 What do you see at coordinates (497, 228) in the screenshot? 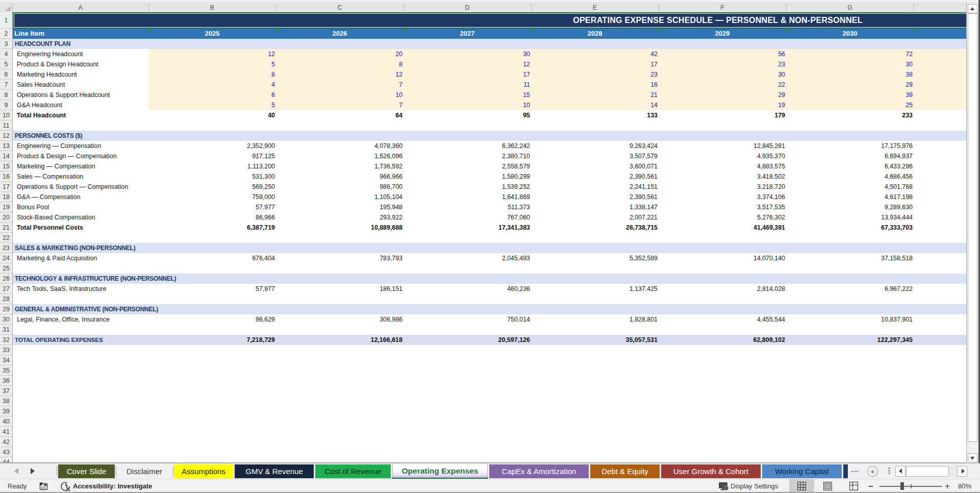
I see `cell-D21: 17,341,383` at bounding box center [497, 228].